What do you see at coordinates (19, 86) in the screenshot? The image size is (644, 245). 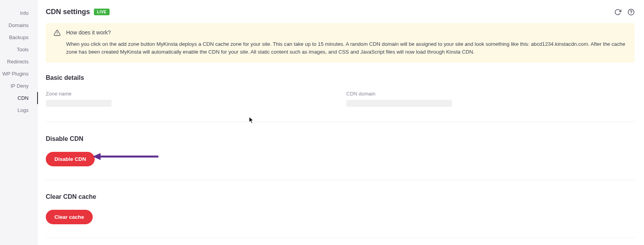 I see `sidebar-item-ip-deny: IP Deny` at bounding box center [19, 86].